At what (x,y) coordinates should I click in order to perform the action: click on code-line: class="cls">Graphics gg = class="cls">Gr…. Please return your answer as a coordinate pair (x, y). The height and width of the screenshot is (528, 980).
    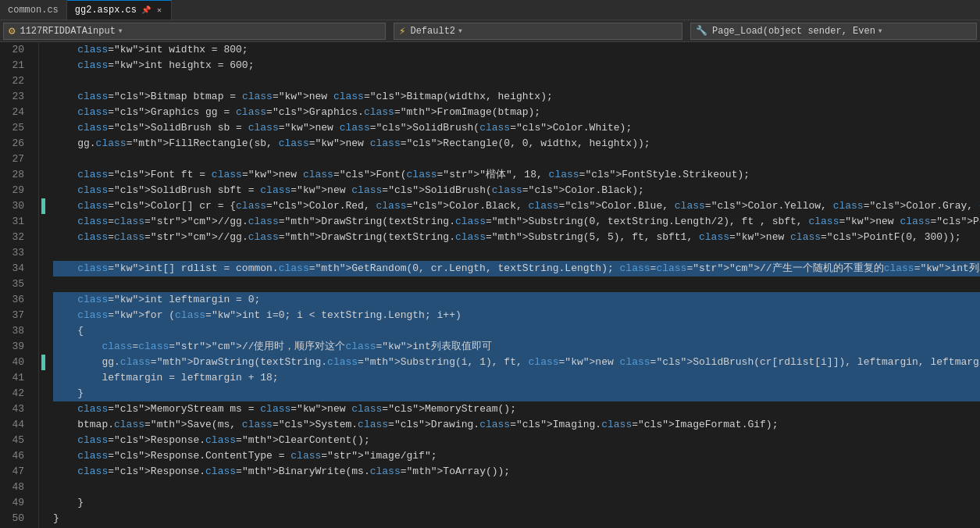
    Looking at the image, I should click on (517, 112).